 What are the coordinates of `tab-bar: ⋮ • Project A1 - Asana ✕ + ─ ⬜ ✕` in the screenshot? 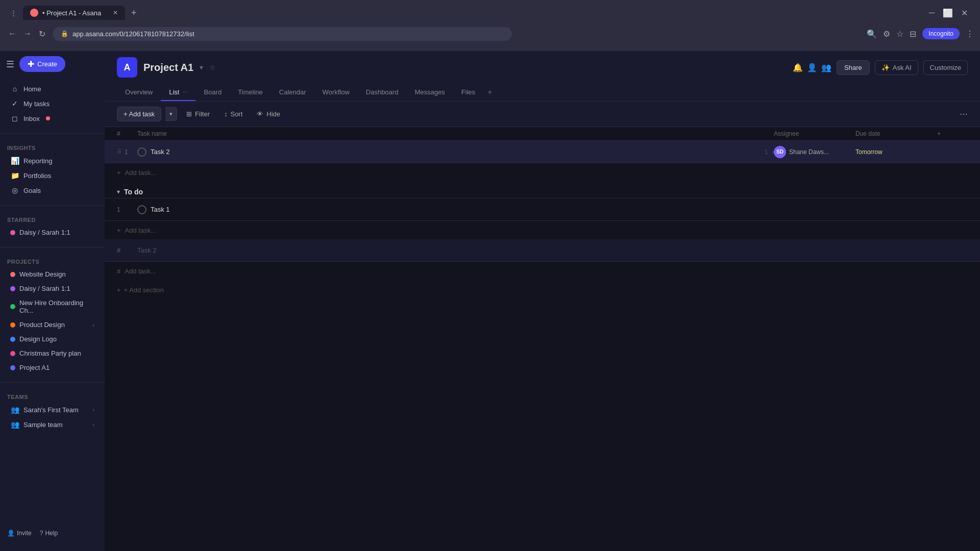 It's located at (490, 11).